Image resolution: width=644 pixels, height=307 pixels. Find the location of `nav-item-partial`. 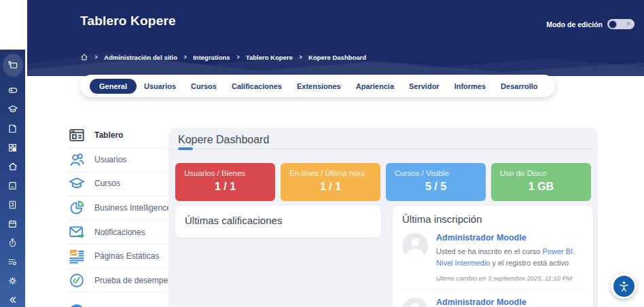

nav-item-partial is located at coordinates (118, 300).